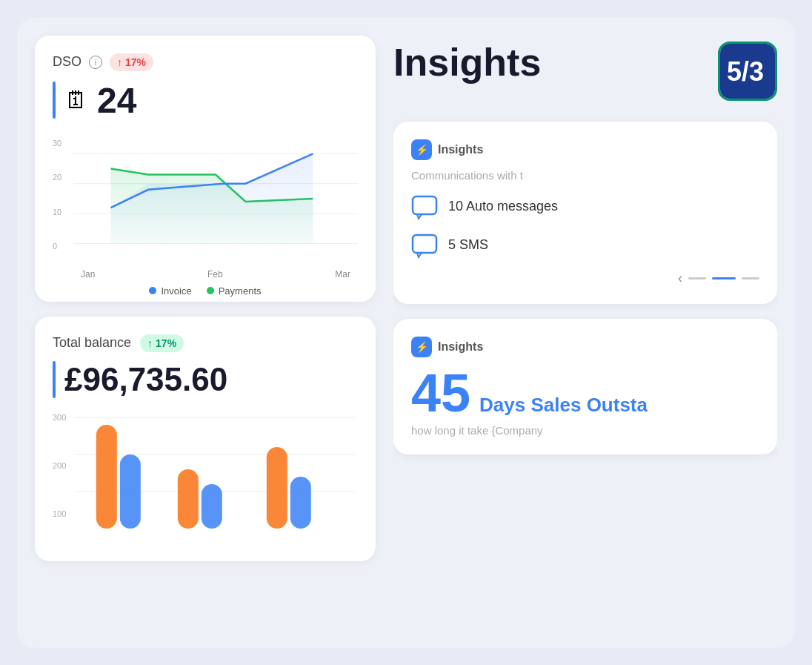  I want to click on calendar-icon: 🗓, so click(76, 101).